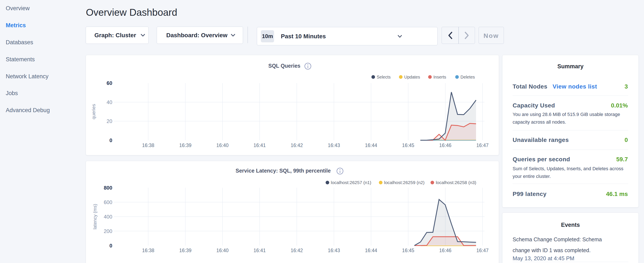 The image size is (644, 263). Describe the element at coordinates (351, 182) in the screenshot. I see `svg-text: localhost:26257 (n1)` at that location.